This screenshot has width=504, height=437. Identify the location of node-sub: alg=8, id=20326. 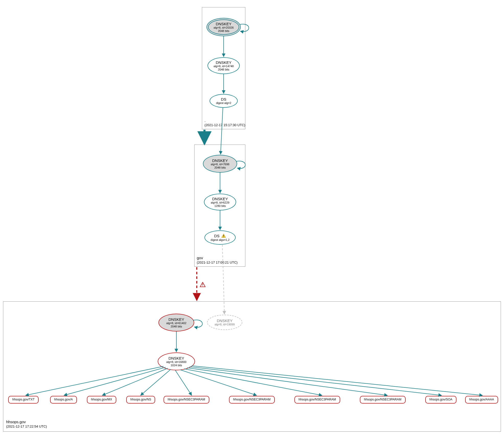
(224, 28).